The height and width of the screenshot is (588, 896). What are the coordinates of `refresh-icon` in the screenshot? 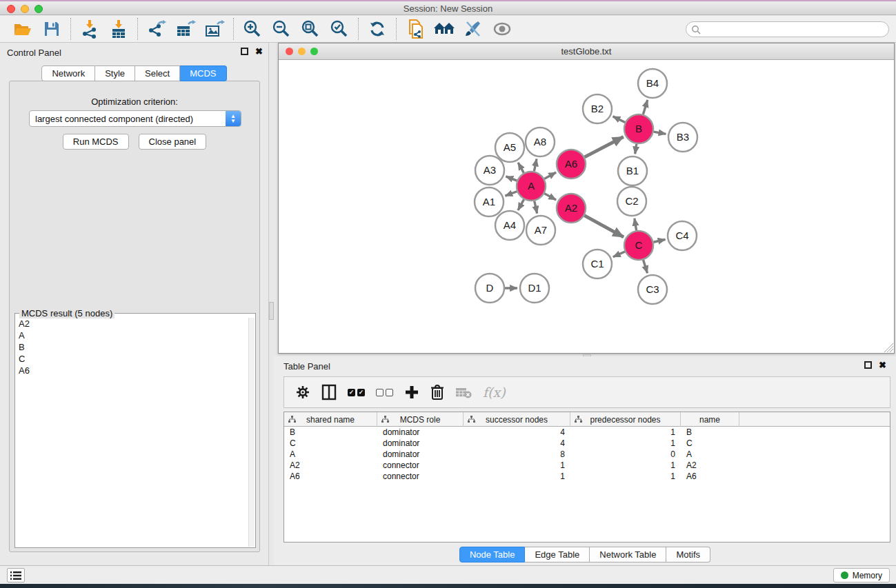 It's located at (377, 29).